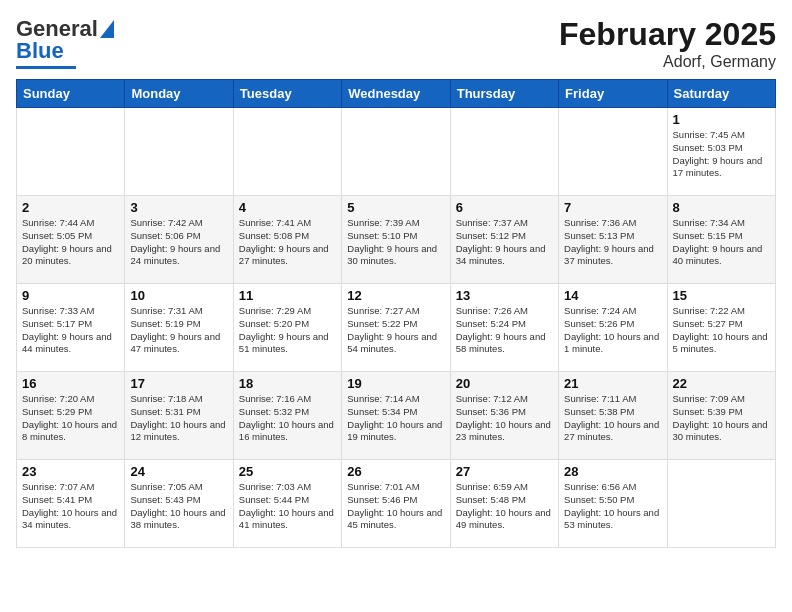 The width and height of the screenshot is (792, 612). Describe the element at coordinates (178, 472) in the screenshot. I see `day-number-4-1: 24` at that location.